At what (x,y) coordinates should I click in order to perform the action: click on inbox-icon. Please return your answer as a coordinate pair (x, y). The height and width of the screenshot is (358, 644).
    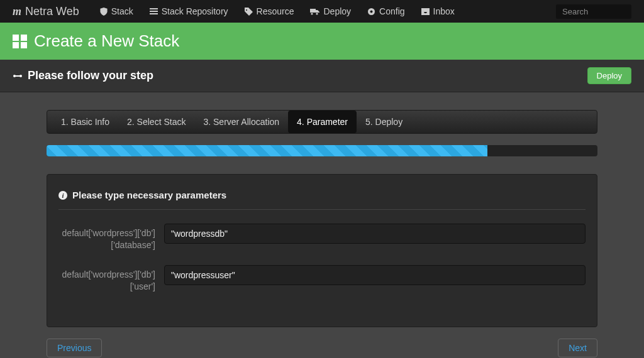
    Looking at the image, I should click on (425, 11).